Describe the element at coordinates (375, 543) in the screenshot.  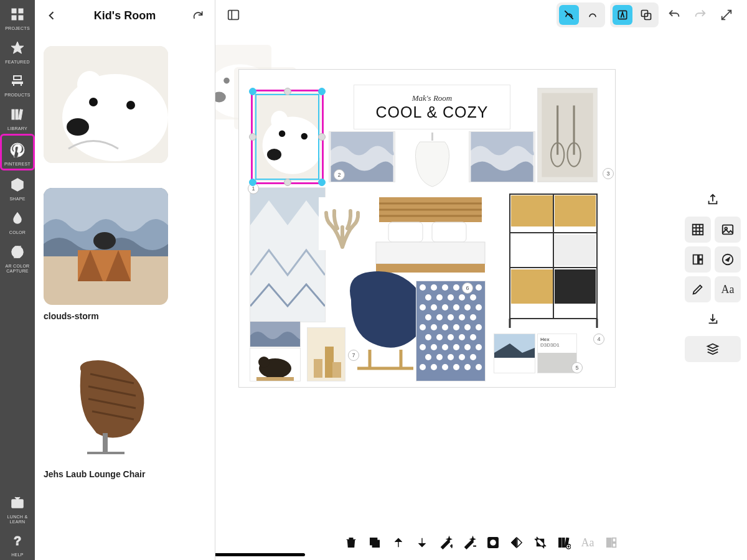
I see `duplicate-button` at that location.